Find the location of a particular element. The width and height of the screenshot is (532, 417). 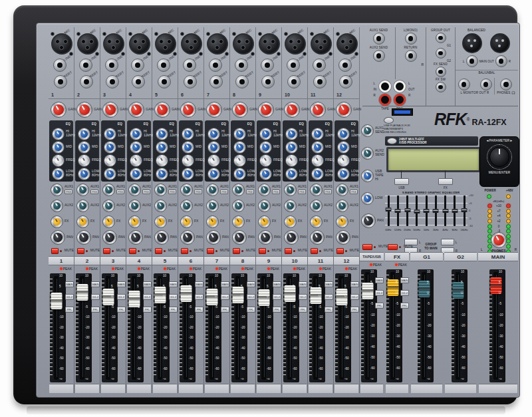

parameter-knob is located at coordinates (499, 157).